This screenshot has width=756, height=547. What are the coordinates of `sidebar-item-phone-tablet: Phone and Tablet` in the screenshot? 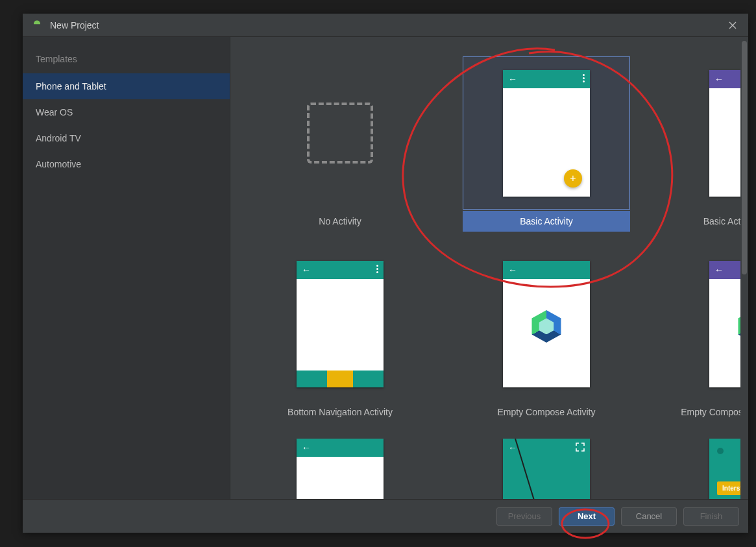 It's located at (126, 86).